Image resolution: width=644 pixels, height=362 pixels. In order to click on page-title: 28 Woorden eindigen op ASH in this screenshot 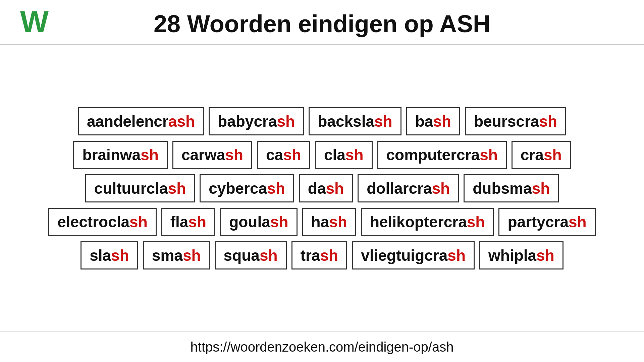, I will do `click(322, 24)`.